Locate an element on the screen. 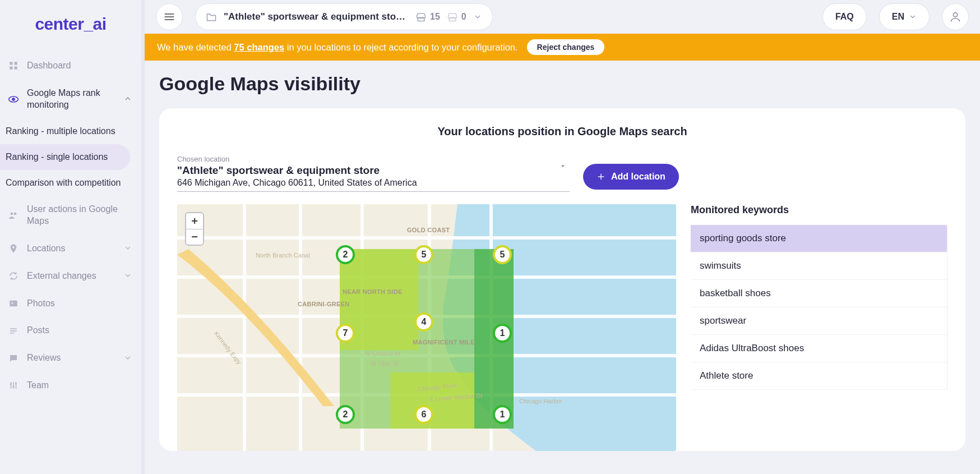 This screenshot has width=980, height=474. nav-team: Team is located at coordinates (71, 386).